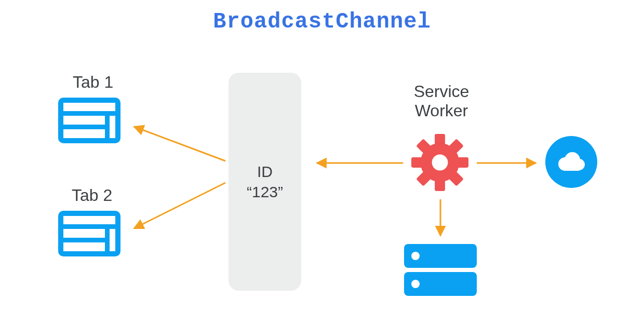 Image resolution: width=644 pixels, height=326 pixels. I want to click on service-worker-label: Service Worker, so click(441, 101).